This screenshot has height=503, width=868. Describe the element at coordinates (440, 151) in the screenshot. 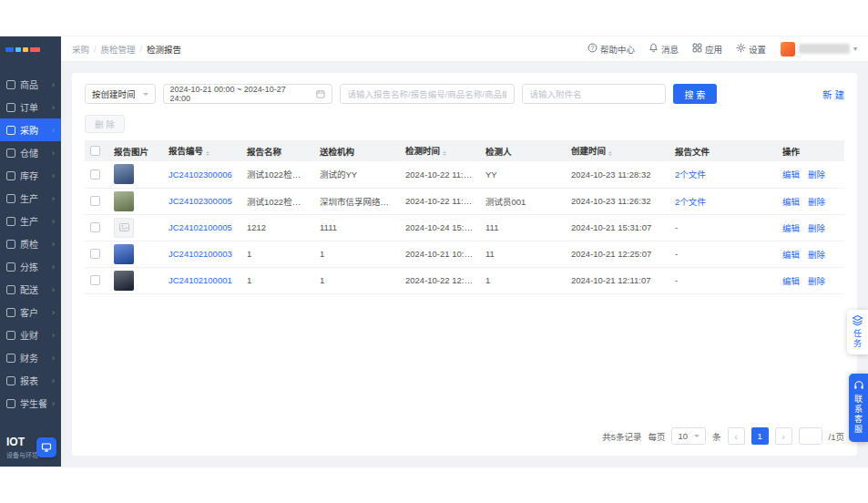

I see `column-header: 检测时间` at that location.